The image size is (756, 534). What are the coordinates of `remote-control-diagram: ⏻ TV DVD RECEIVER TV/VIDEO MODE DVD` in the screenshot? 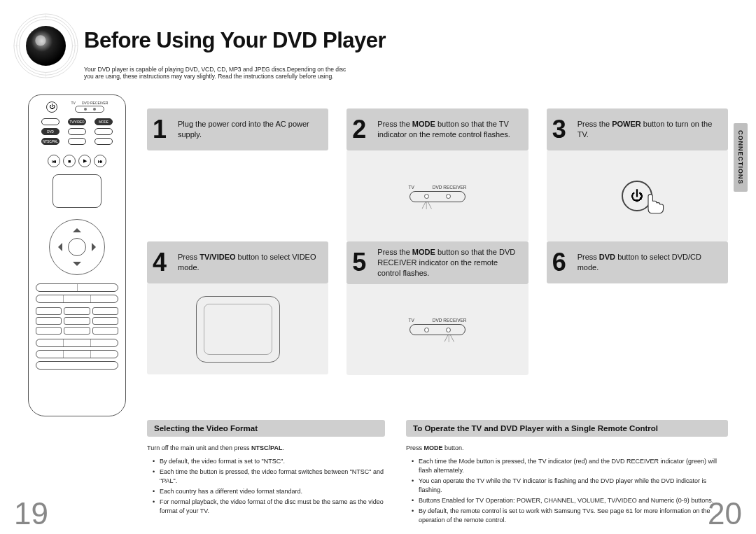 It's located at (77, 255).